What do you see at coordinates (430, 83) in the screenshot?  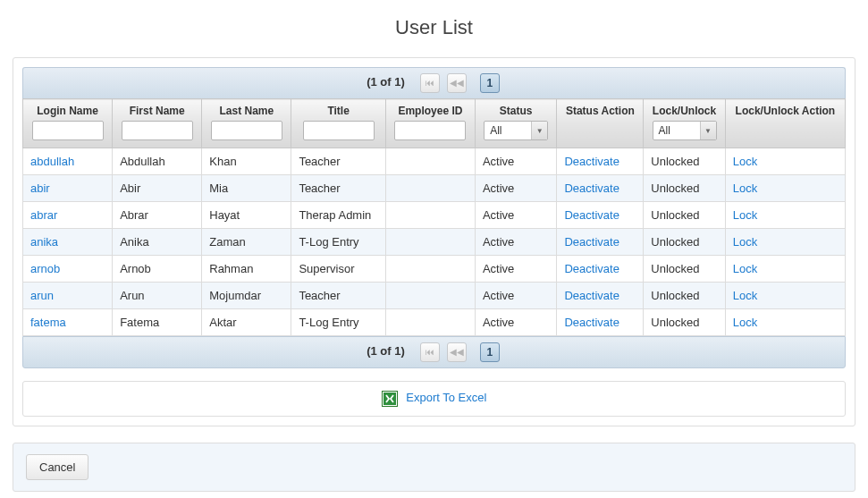 I see `first-page-button: ⏮` at bounding box center [430, 83].